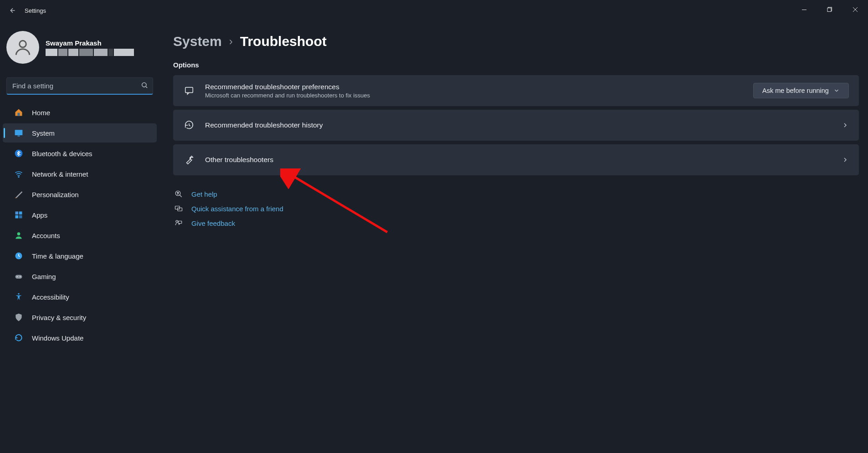  I want to click on maximize-button, so click(830, 10).